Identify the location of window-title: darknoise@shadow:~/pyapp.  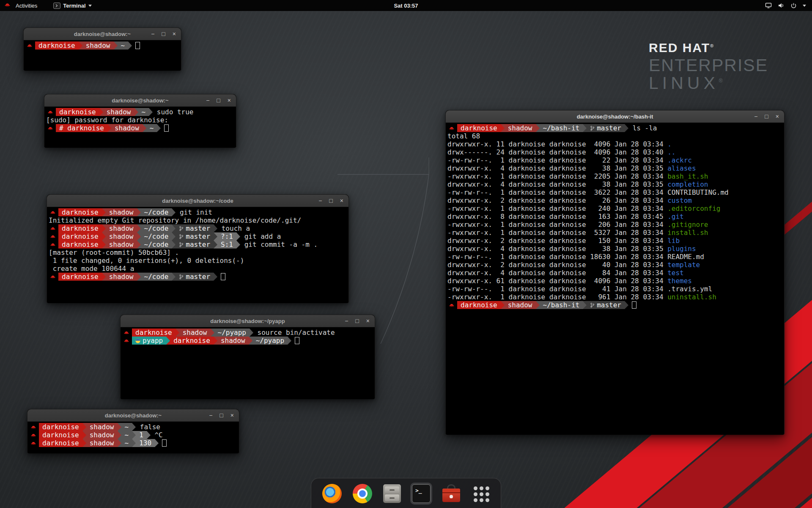
(248, 321).